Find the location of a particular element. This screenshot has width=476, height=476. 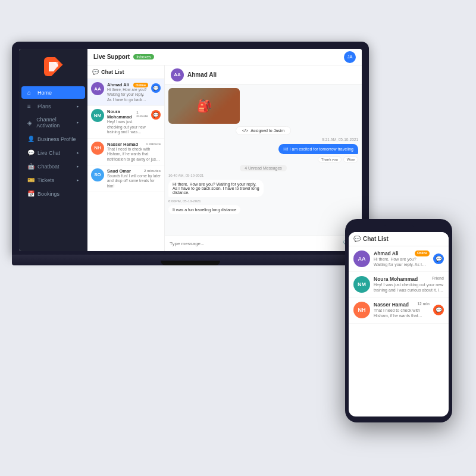

sidebar-item-business-label: Business Profile is located at coordinates (57, 139).